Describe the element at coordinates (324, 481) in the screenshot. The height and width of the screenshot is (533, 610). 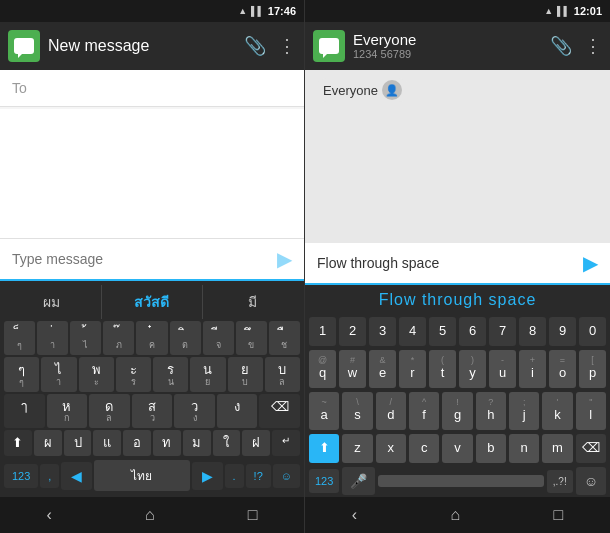
I see `key-num-right: 123` at that location.